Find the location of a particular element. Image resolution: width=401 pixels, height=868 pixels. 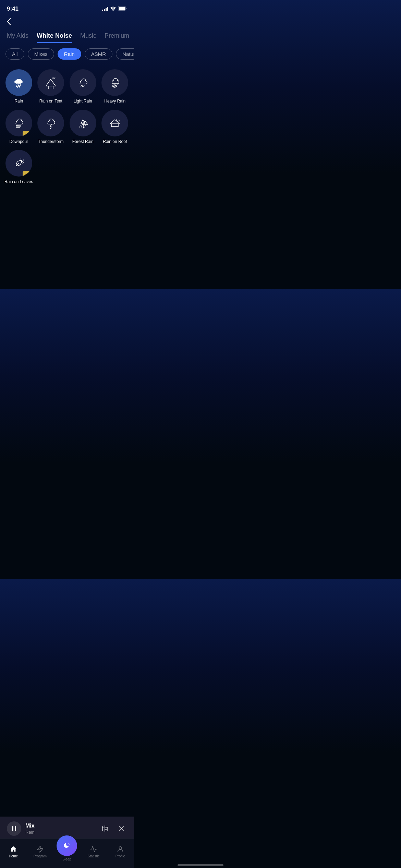

sound-item-thunderstorm: Thunderstorm is located at coordinates (51, 127).